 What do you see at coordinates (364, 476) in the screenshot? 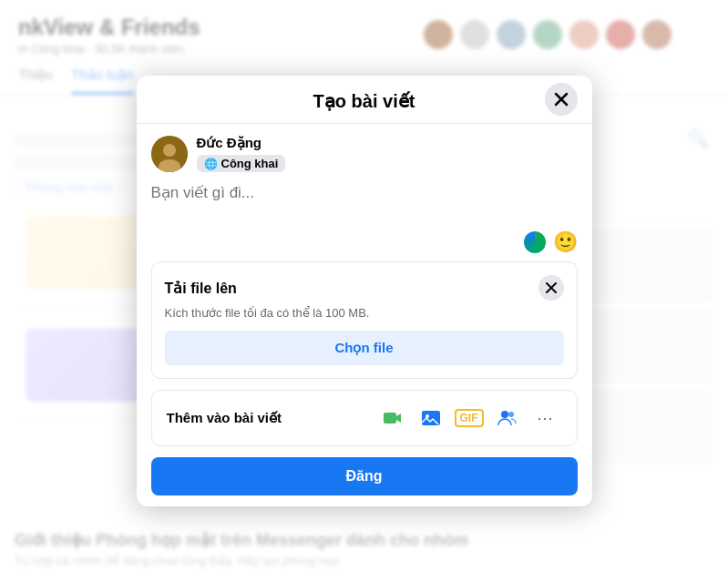
I see `post-button: Đăng` at bounding box center [364, 476].